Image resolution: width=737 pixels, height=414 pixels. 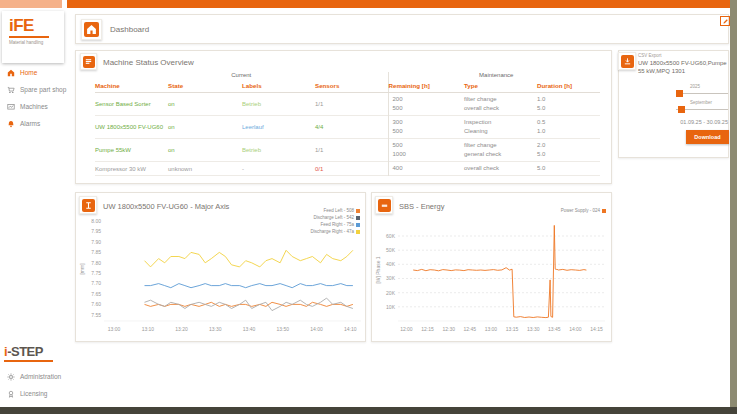 I want to click on remaining-cell: 5001000, so click(x=426, y=150).